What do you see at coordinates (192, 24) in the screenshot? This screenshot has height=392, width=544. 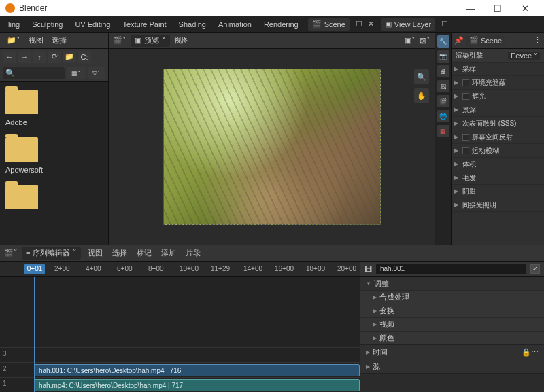 I see `workspace-tab: Shading` at bounding box center [192, 24].